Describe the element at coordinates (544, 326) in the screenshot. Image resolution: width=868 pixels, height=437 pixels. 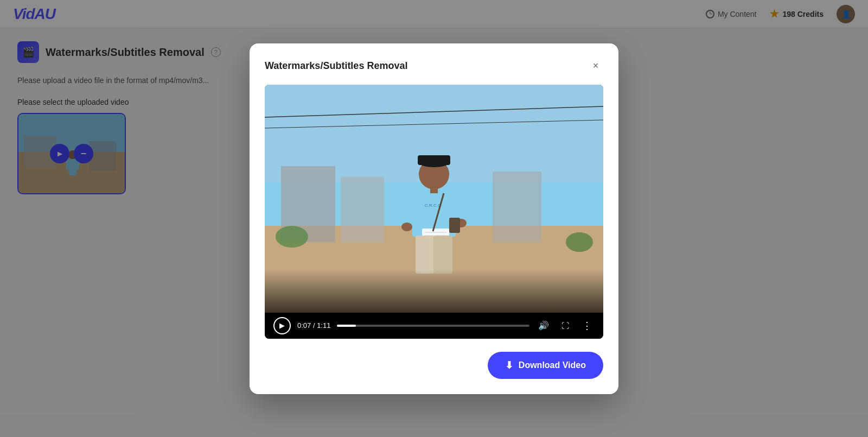
I see `volume-icon: 🔊` at that location.